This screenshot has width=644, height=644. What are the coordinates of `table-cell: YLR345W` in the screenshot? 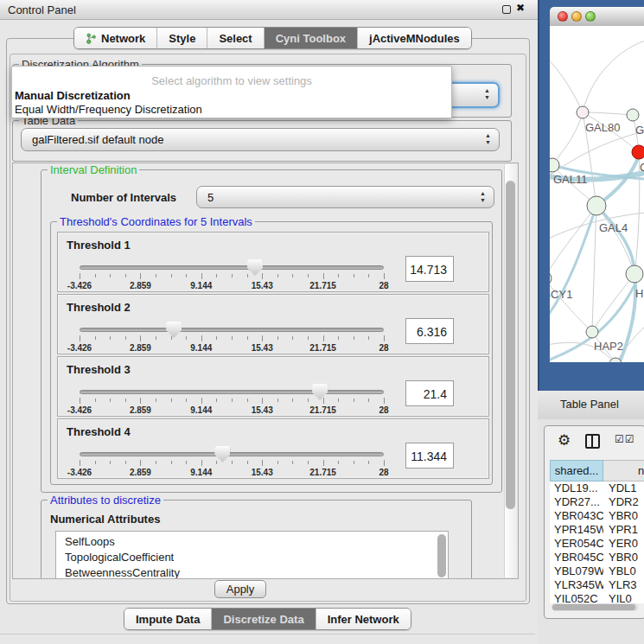 It's located at (577, 585).